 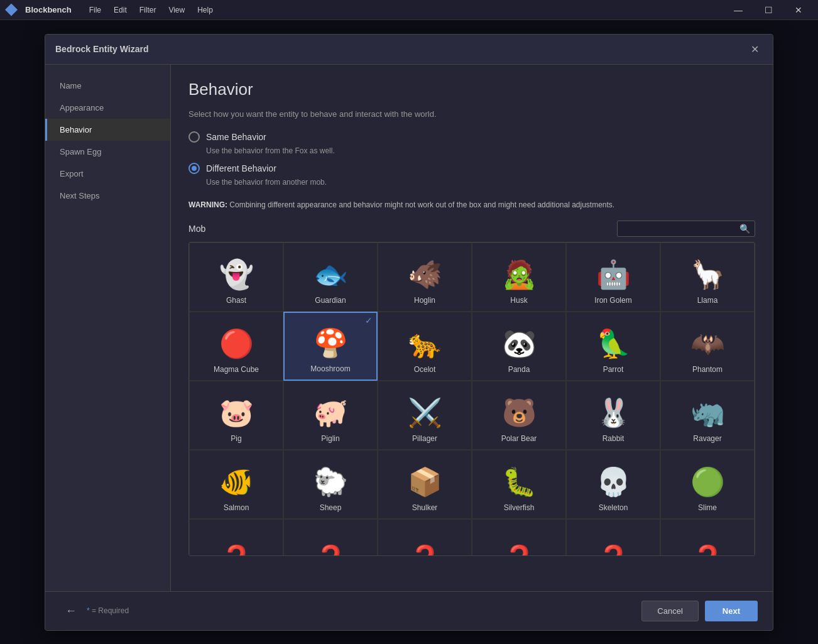 What do you see at coordinates (88, 611) in the screenshot?
I see `required-star: *` at bounding box center [88, 611].